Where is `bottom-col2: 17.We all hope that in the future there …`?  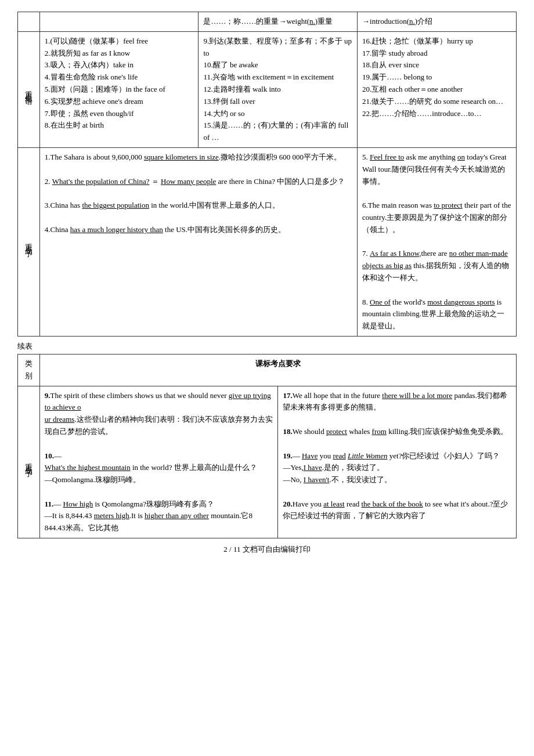
bottom-col2: 17.We all hope that in the future there … is located at coordinates (397, 462).